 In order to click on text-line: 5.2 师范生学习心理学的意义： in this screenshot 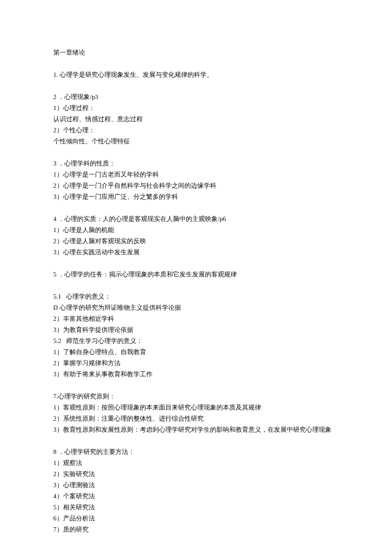, I will do `click(196, 341)`.